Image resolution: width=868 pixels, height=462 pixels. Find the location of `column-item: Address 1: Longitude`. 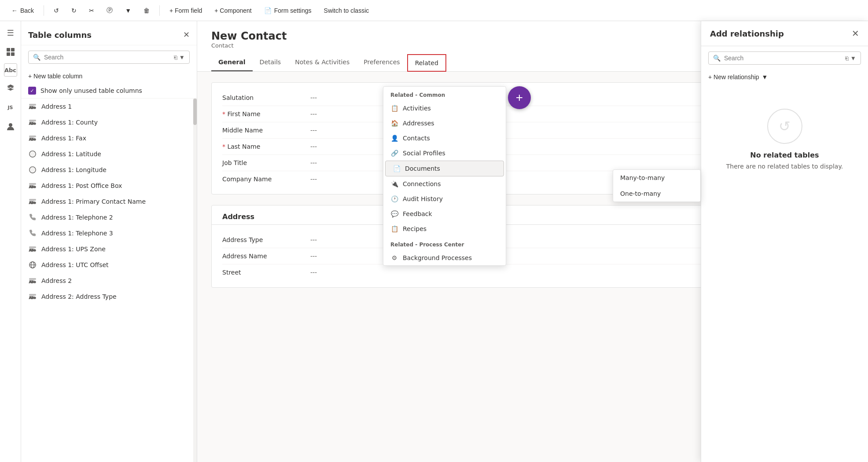

column-item: Address 1: Longitude is located at coordinates (109, 170).